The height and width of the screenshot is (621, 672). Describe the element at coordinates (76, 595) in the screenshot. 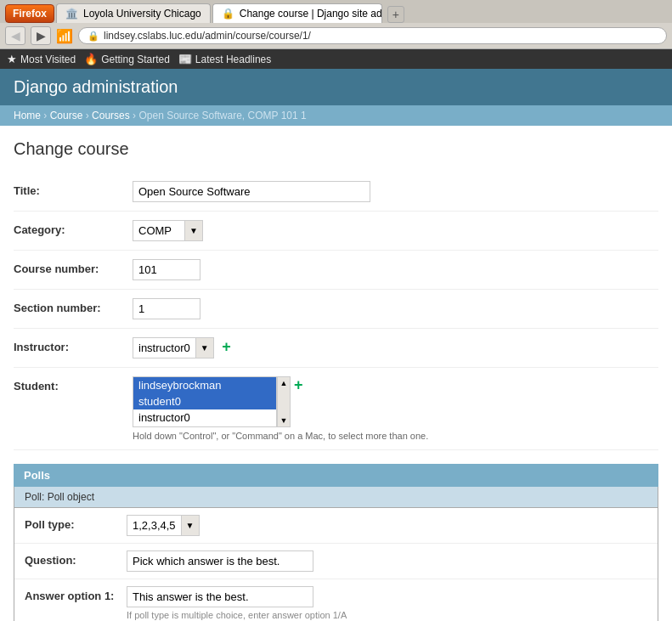

I see `answer-option-label: Answer option 1:` at that location.